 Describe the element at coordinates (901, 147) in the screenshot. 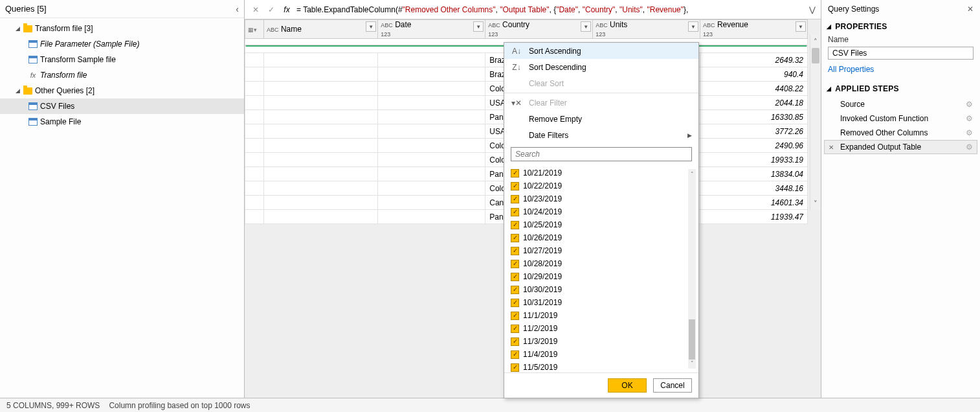

I see `step-expanded-output-table: Expanded Output Table ⚙` at that location.